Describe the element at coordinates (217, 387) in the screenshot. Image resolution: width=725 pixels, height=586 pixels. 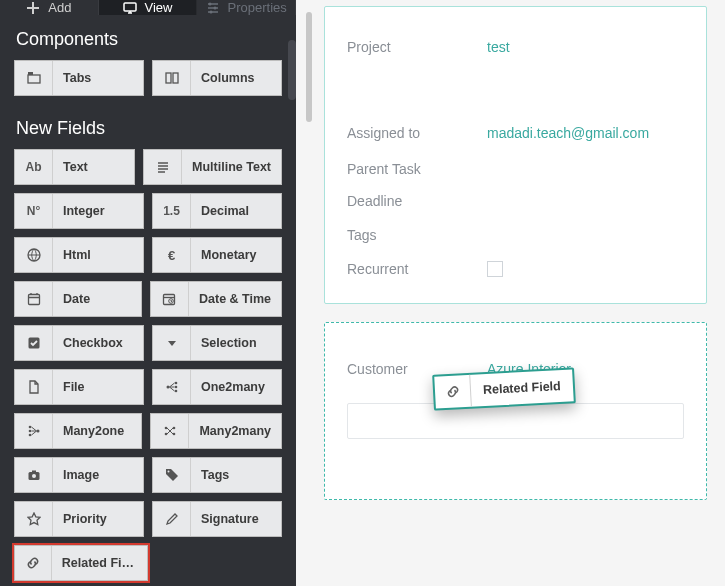
I see `field-one2many: One2many` at that location.